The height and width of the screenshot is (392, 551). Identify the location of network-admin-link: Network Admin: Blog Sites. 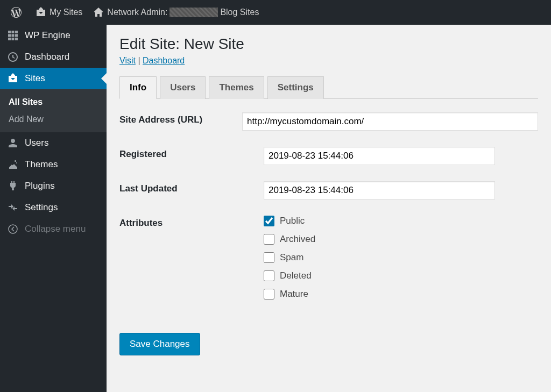
(176, 12).